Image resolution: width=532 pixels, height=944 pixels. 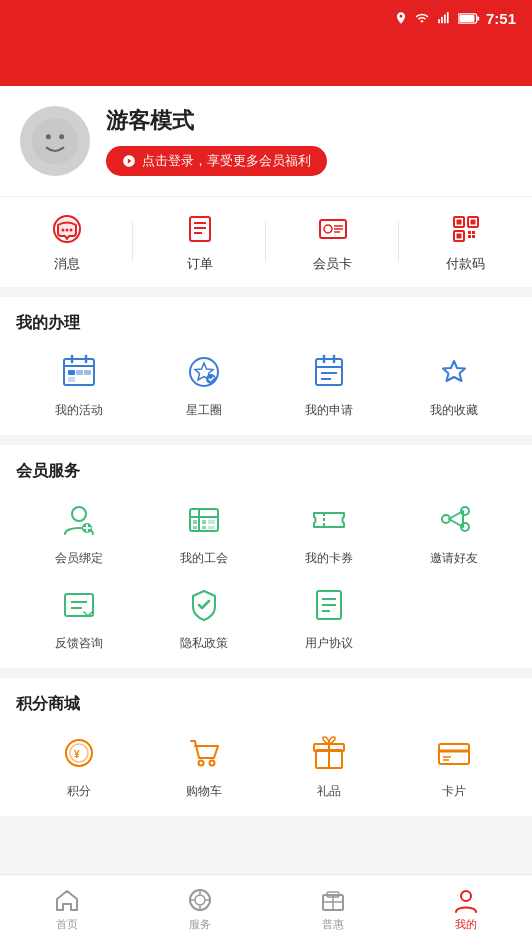 What do you see at coordinates (454, 410) in the screenshot?
I see `favorites-label: 我的收藏` at bounding box center [454, 410].